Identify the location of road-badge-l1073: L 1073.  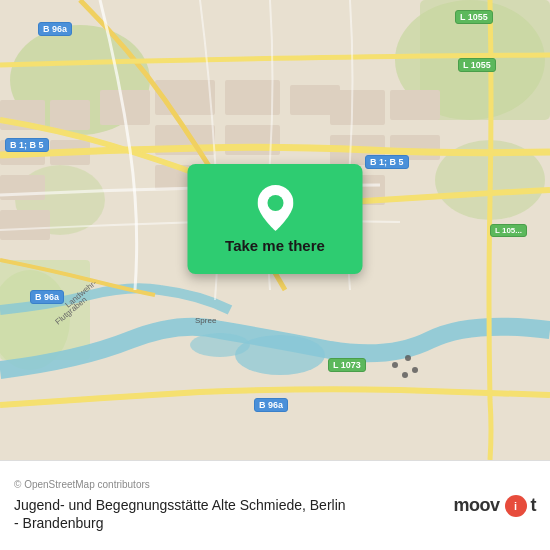
(347, 365).